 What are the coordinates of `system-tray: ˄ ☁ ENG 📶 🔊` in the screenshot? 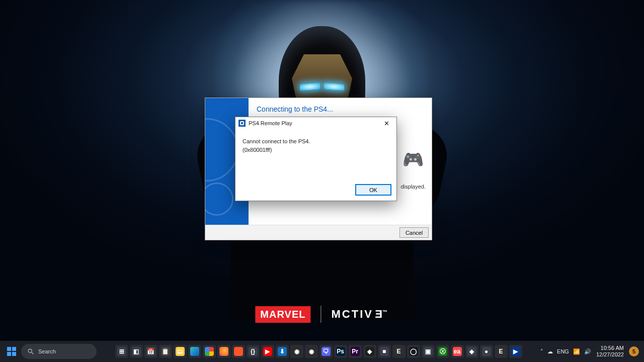 It's located at (566, 352).